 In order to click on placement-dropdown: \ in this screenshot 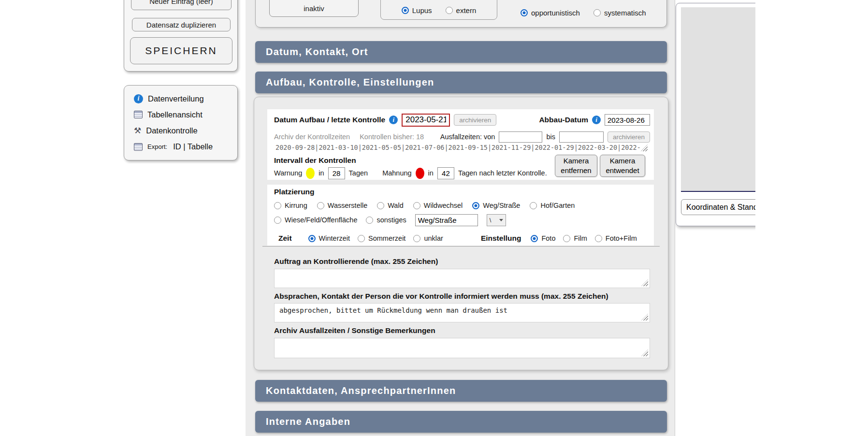, I will do `click(496, 220)`.